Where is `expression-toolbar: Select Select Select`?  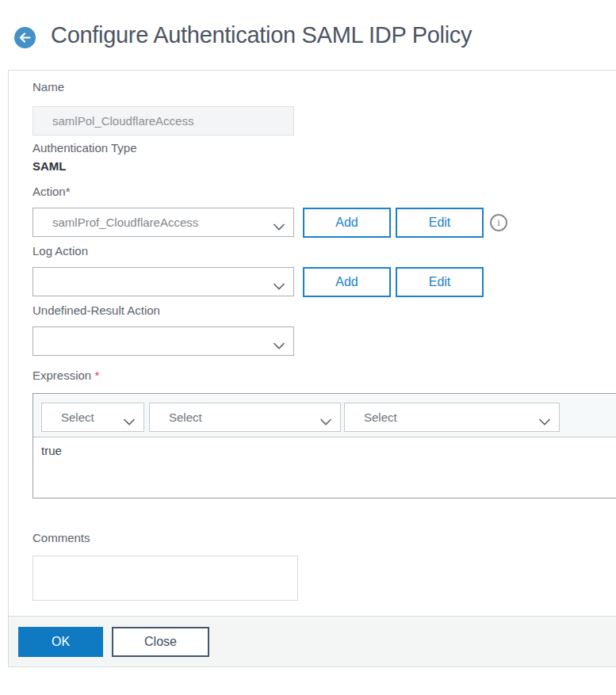 expression-toolbar: Select Select Select is located at coordinates (325, 415).